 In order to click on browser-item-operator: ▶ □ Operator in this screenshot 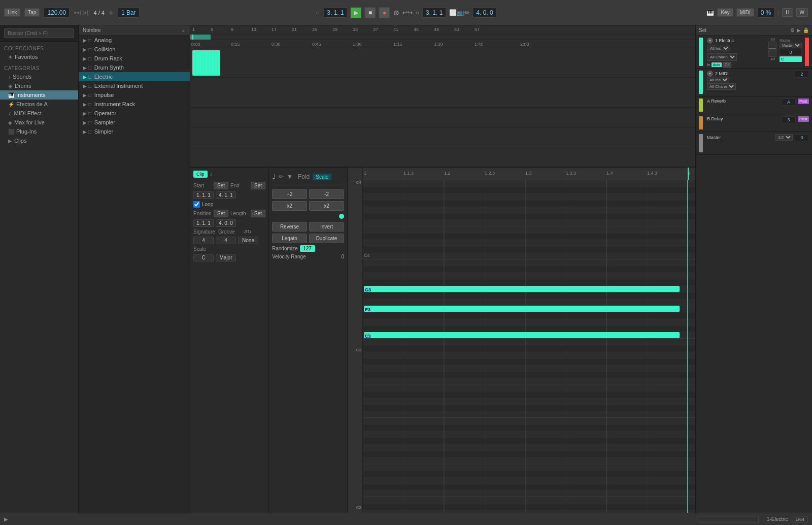, I will do `click(134, 113)`.